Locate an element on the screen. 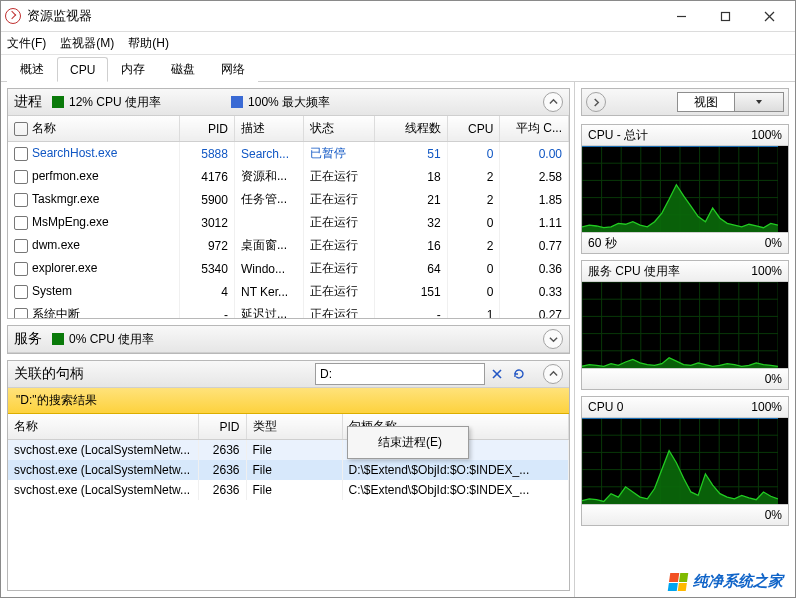  context-end-process: 结束进程(E) is located at coordinates (408, 442).